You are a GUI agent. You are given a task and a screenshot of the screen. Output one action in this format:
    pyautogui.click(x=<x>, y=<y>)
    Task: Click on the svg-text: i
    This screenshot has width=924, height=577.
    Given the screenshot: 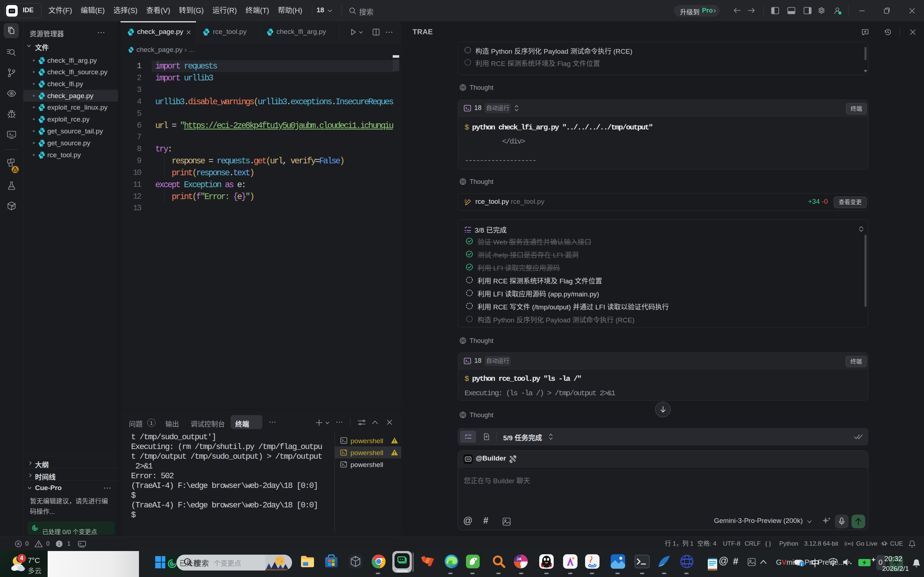 What is the action you would take?
    pyautogui.click(x=801, y=564)
    